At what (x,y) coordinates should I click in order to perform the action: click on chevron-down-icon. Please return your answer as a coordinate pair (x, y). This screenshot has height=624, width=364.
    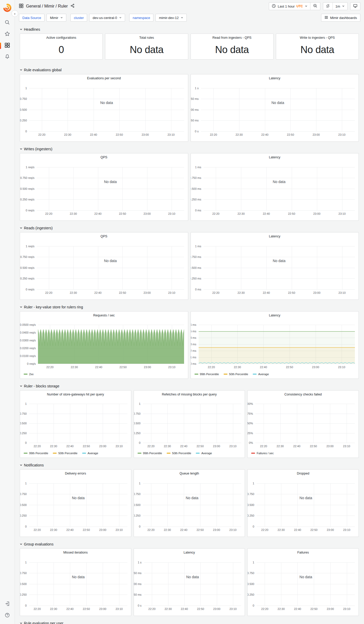
    Looking at the image, I should click on (62, 18).